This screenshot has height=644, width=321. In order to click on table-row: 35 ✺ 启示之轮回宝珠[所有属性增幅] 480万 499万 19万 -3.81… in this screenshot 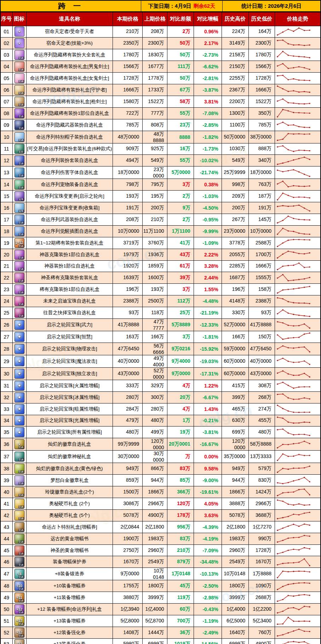, I will do `click(161, 432)`.